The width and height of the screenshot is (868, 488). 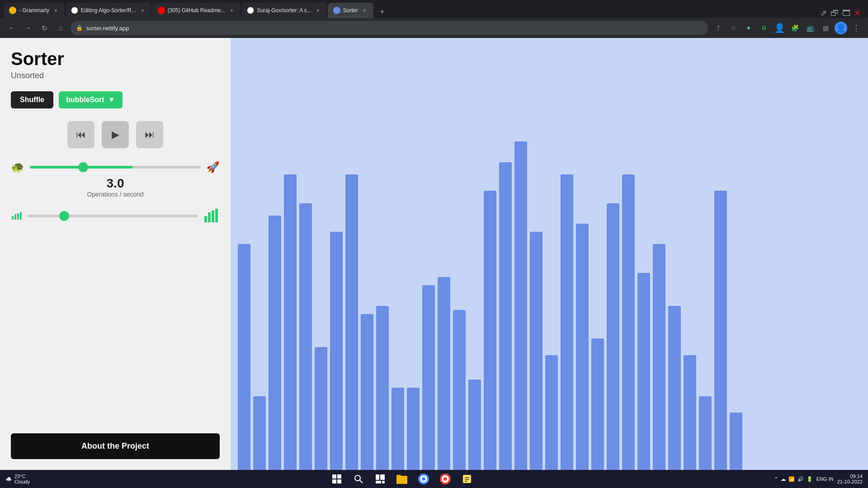 What do you see at coordinates (115, 135) in the screenshot?
I see `play-button: ▶` at bounding box center [115, 135].